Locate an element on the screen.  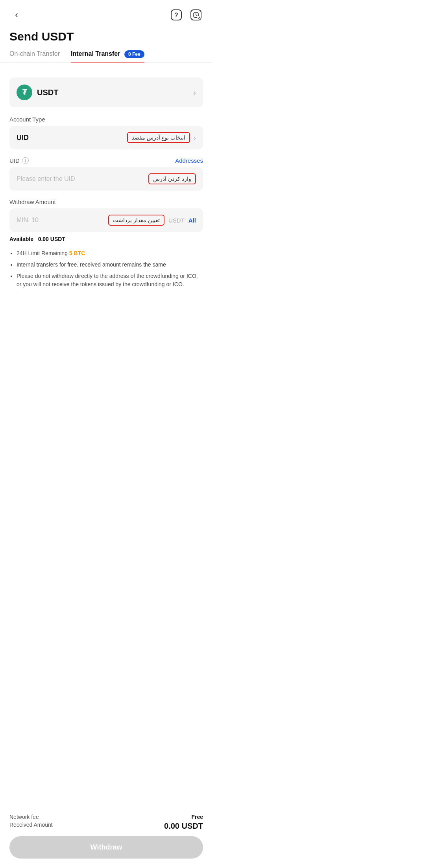
uid-info-icon: i is located at coordinates (25, 160).